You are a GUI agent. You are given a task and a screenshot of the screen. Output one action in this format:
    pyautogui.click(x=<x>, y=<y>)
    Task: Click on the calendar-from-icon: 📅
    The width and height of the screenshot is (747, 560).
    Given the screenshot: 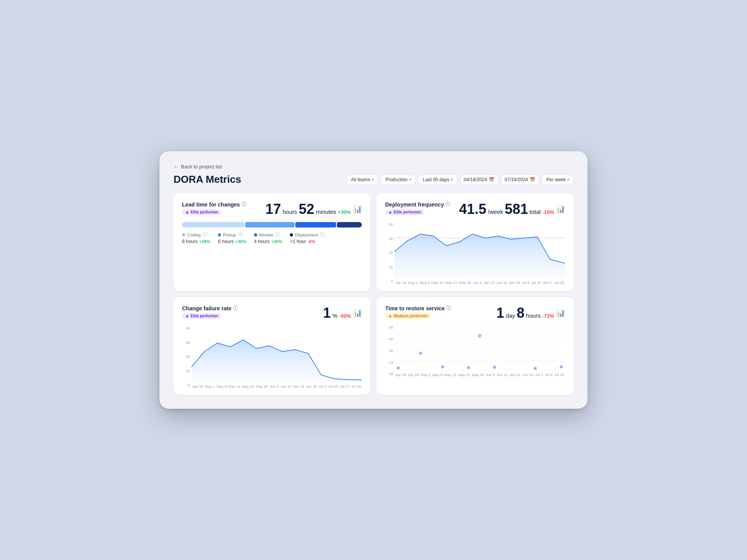 What is the action you would take?
    pyautogui.click(x=492, y=180)
    